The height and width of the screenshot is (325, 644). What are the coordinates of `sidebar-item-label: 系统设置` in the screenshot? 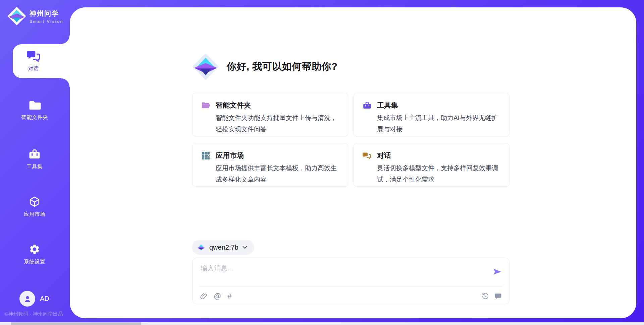 It's located at (35, 262).